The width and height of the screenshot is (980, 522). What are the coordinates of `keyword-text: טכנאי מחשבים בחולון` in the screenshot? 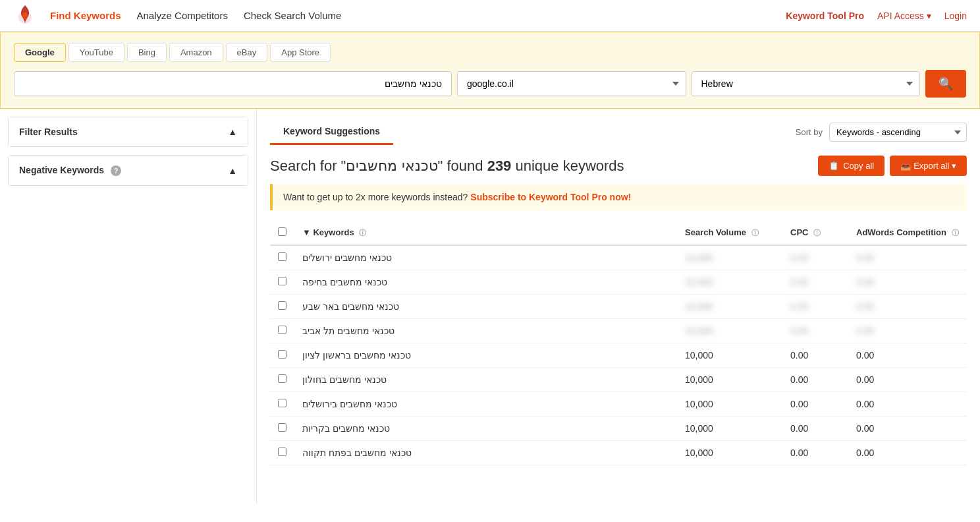 It's located at (344, 380).